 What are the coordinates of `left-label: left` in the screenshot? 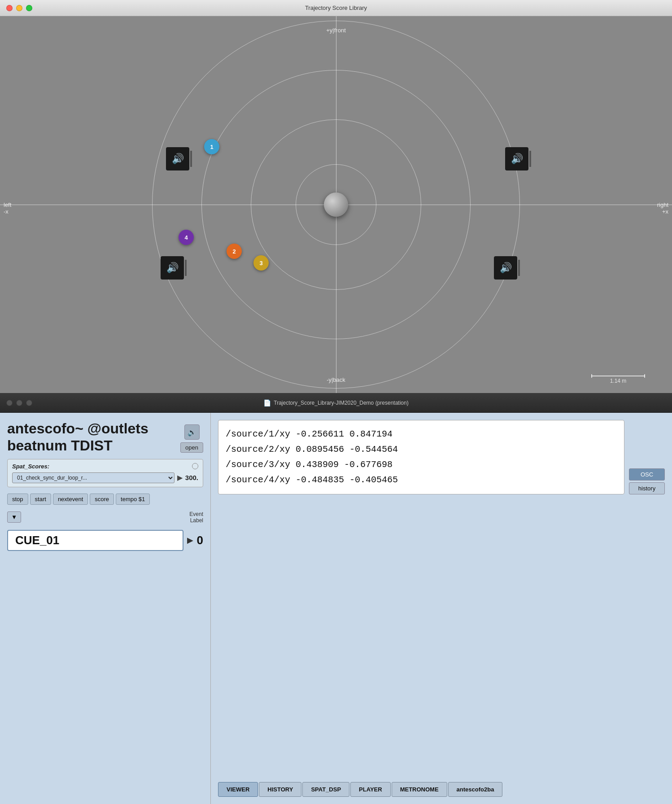 It's located at (7, 205).